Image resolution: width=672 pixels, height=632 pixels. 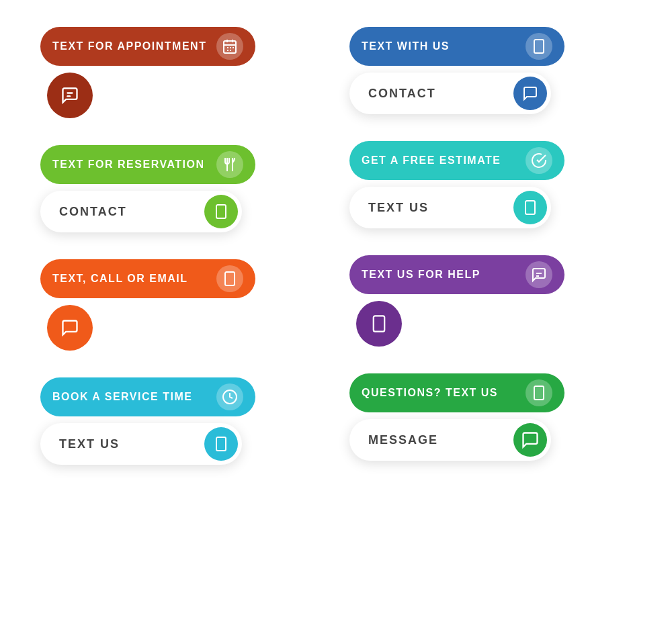 I want to click on help-group: TEXT US FOR HELP, so click(x=491, y=301).